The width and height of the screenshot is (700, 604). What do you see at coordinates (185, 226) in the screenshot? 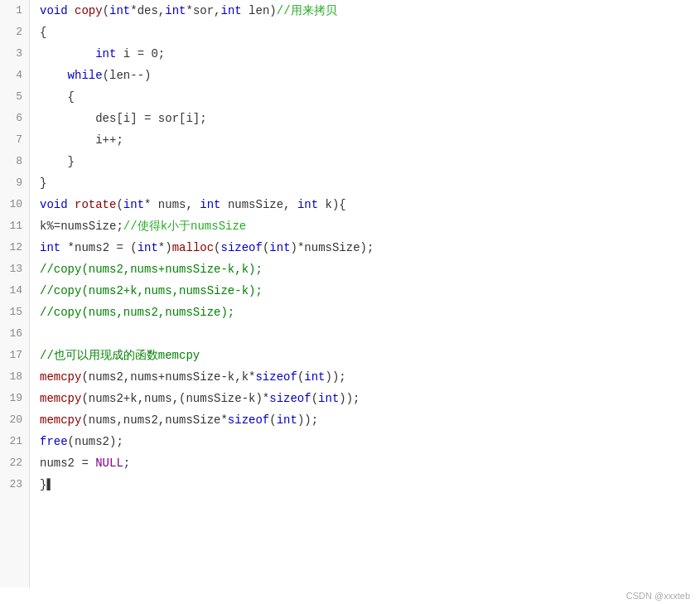
I see `code-token: //使得k小于numsSize` at bounding box center [185, 226].